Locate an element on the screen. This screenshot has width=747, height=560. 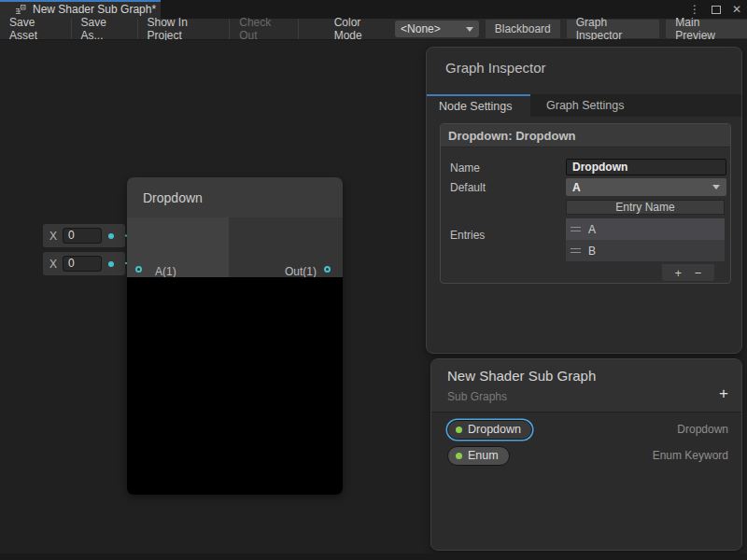
value-field-b: 0 is located at coordinates (82, 263).